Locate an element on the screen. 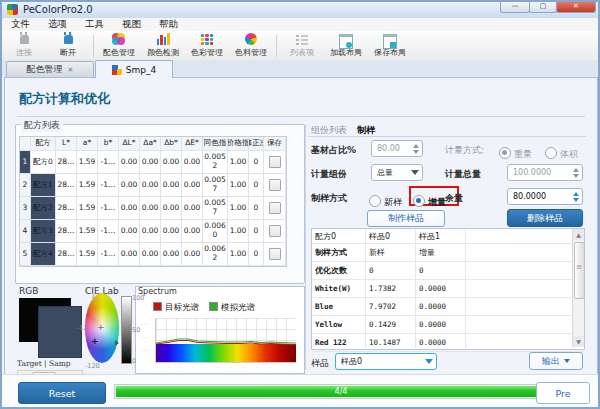 The width and height of the screenshot is (600, 409). base-ratio-spinner: 80.00 is located at coordinates (397, 148).